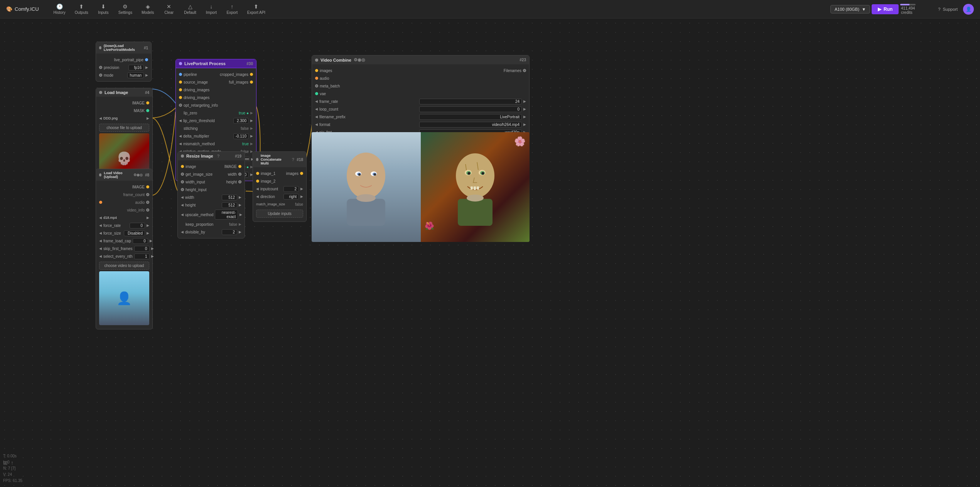 Image resolution: width=980 pixels, height=487 pixels. What do you see at coordinates (198, 166) in the screenshot?
I see `ri-image-label: image` at bounding box center [198, 166].